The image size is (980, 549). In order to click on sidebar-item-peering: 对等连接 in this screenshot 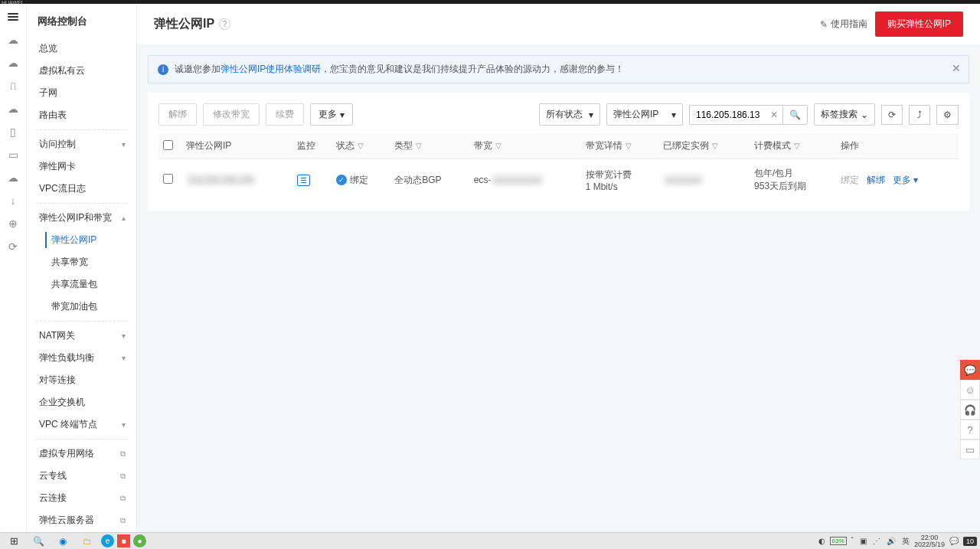, I will do `click(81, 380)`.